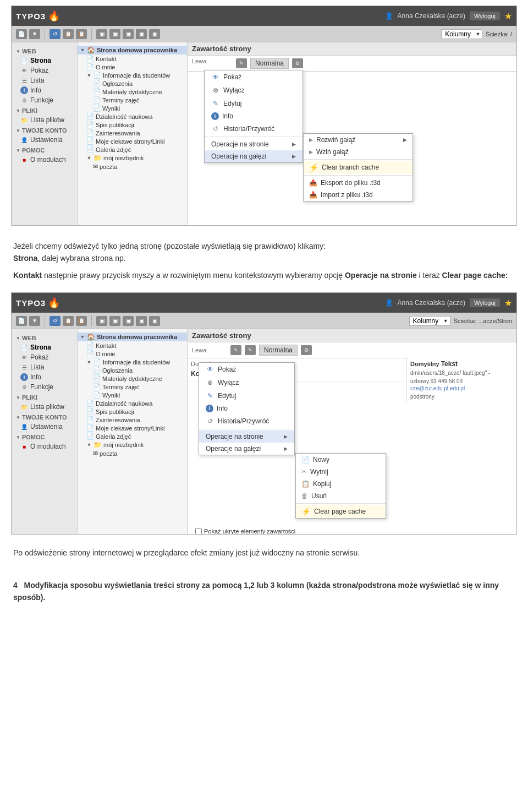  I want to click on toolbar2-icon-doc1: 📋, so click(68, 321).